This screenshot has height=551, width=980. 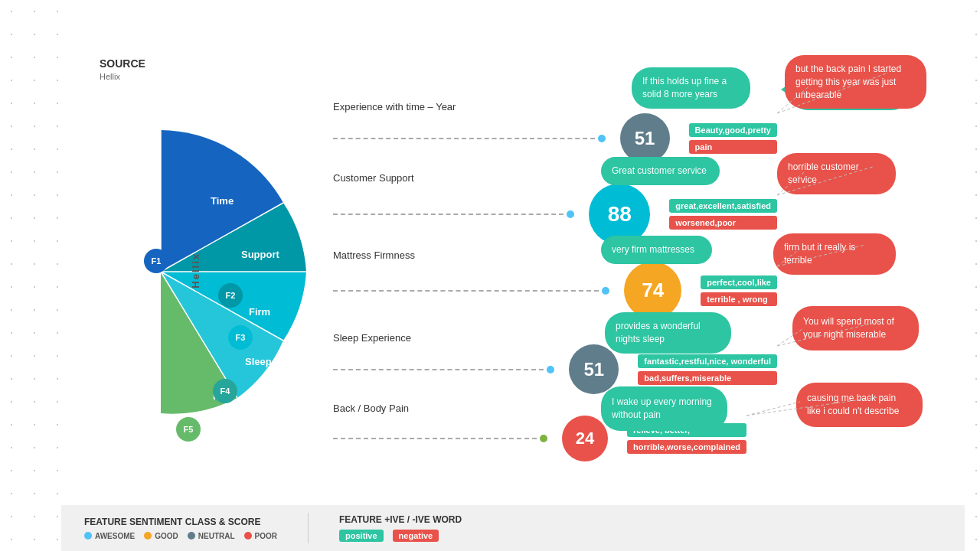 What do you see at coordinates (723, 206) in the screenshot?
I see `positive-tag-2: great,excellent,satisfied` at bounding box center [723, 206].